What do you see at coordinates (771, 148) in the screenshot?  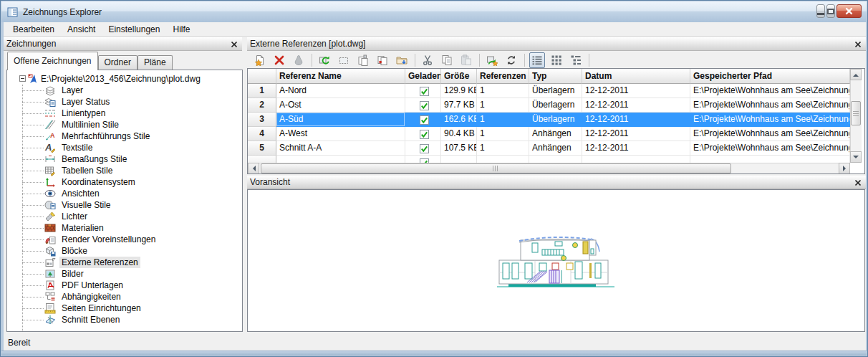 I see `cell-path: E:\Projekte\Wohnhaus am See\Zeichnung\Sc…` at bounding box center [771, 148].